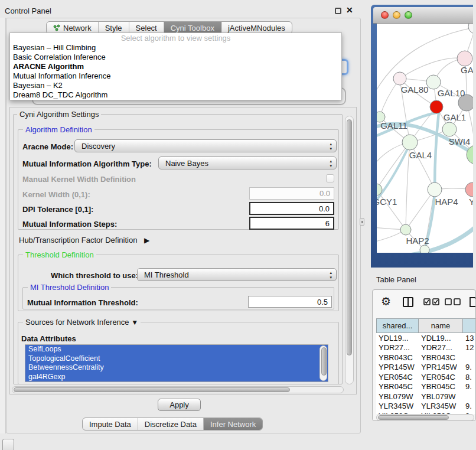  I want to click on select-all-icon, so click(432, 302).